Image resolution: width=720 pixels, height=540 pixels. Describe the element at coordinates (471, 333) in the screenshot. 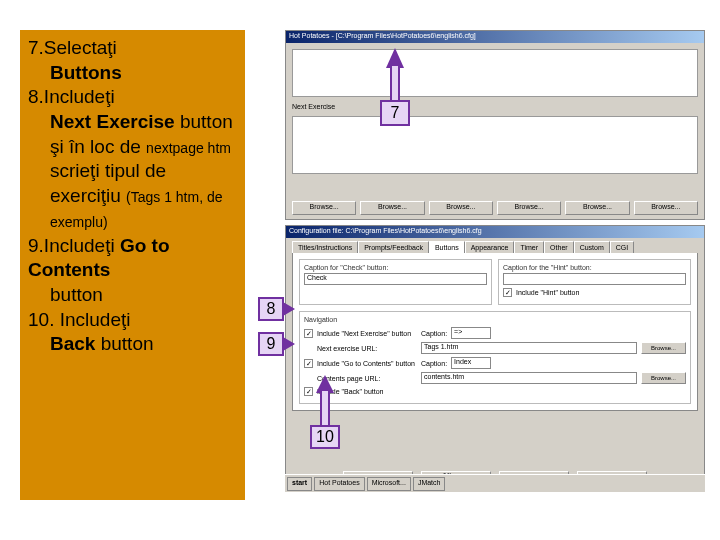

I see `next-caption-input: =>` at that location.